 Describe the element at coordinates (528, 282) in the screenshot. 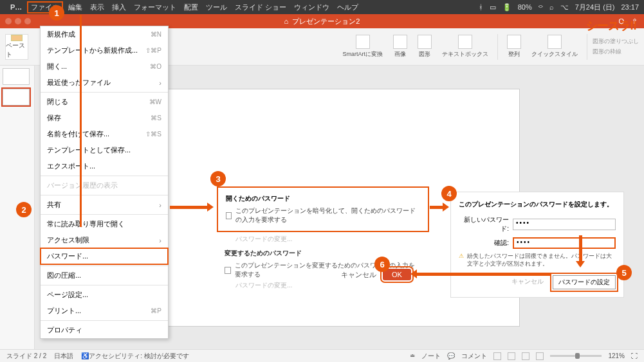

I see `set-pw-cancel-button: キャンセル` at that location.